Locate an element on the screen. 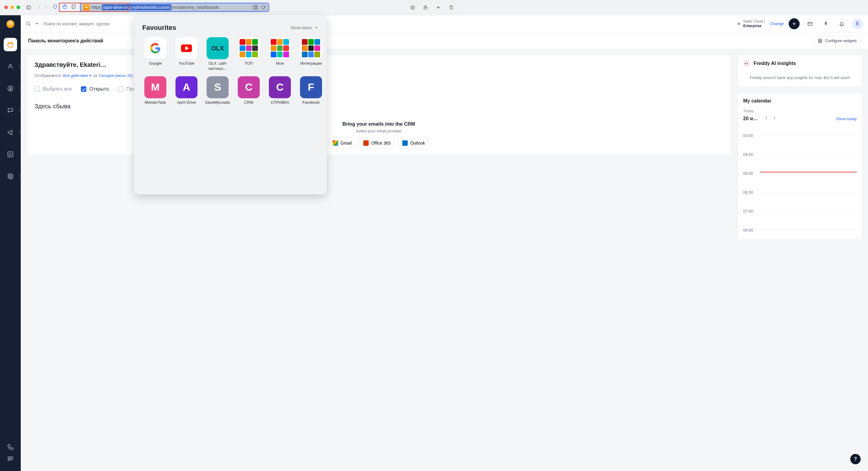 Image resolution: width=868 pixels, height=471 pixels. chrome-right-icons is located at coordinates (432, 7).